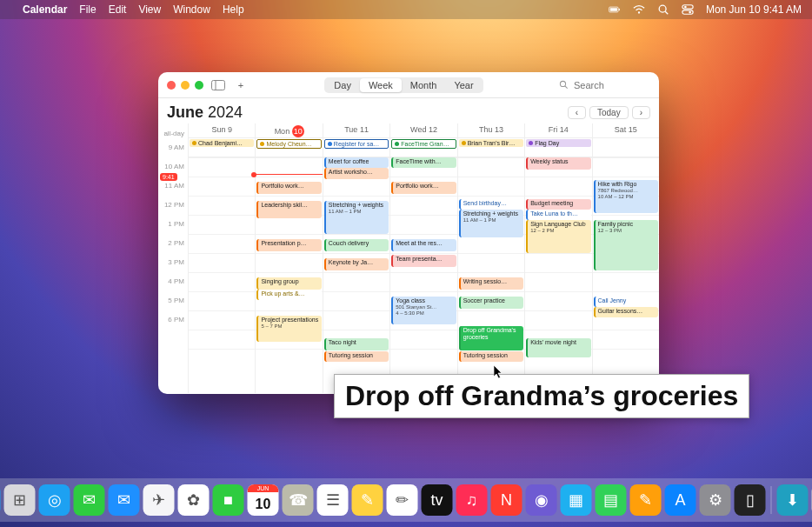  I want to click on calendar-event: Take Luna to th…, so click(558, 215).